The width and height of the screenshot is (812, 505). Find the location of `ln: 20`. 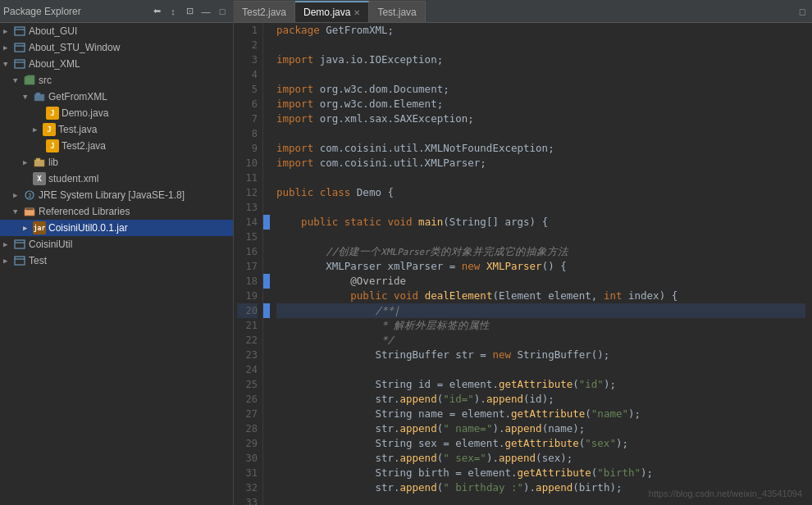

ln: 20 is located at coordinates (248, 311).